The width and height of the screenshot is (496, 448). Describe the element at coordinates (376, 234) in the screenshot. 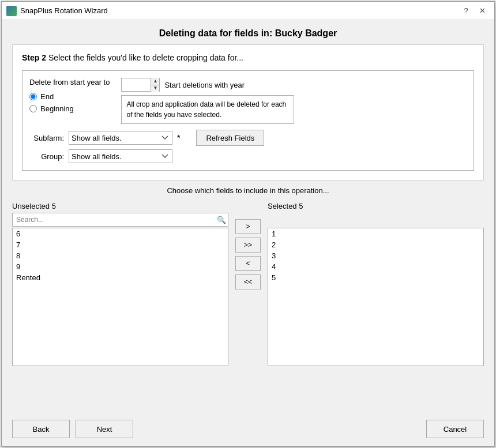

I see `list-item: 1` at that location.